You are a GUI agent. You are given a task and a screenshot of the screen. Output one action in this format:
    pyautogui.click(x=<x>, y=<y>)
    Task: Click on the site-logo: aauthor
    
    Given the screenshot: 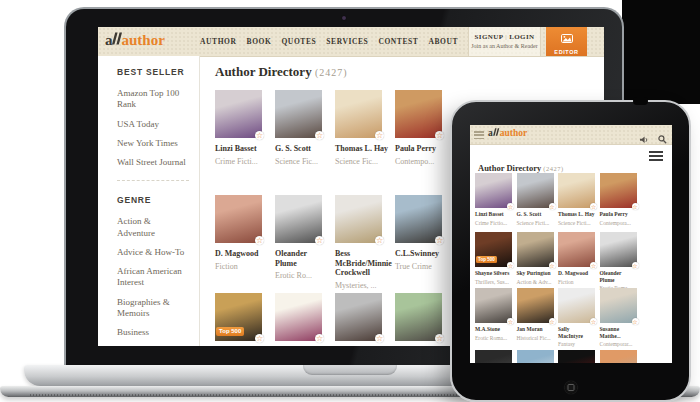 What is the action you would take?
    pyautogui.click(x=135, y=40)
    